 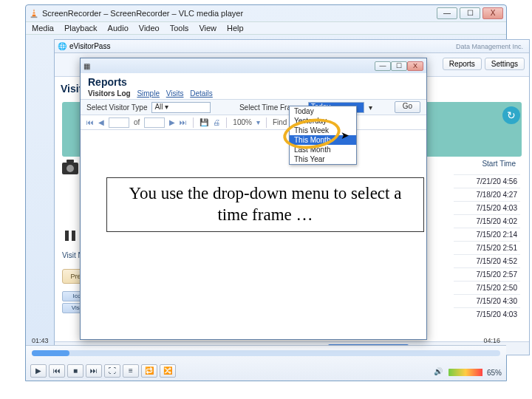 What do you see at coordinates (505, 64) in the screenshot?
I see `settings-button: Settings` at bounding box center [505, 64].